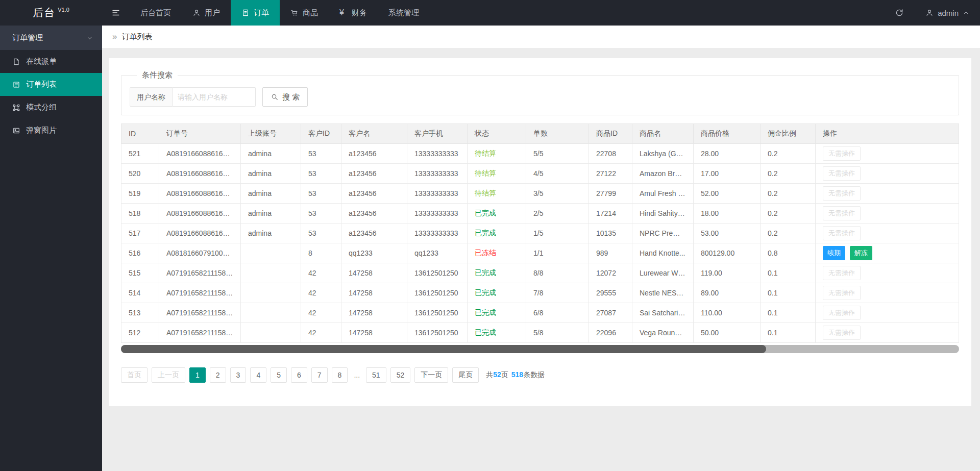 The height and width of the screenshot is (471, 980). I want to click on cell-customer-phone: qq1233, so click(437, 253).